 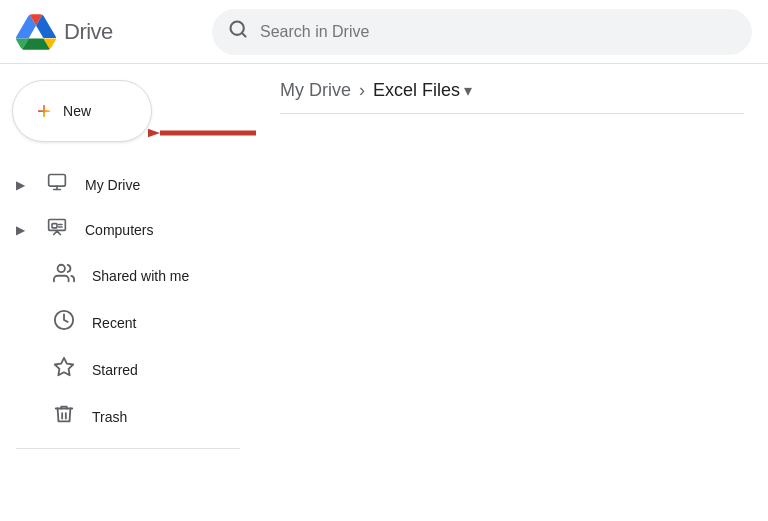 I want to click on sidebar-item-shared-label: Shared with me, so click(x=140, y=276).